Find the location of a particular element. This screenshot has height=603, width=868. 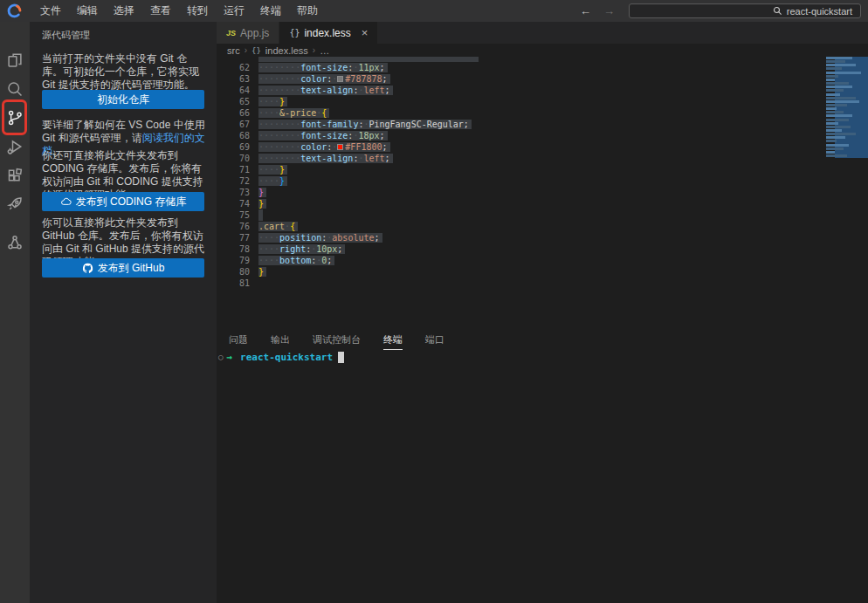

github-icon is located at coordinates (87, 269).